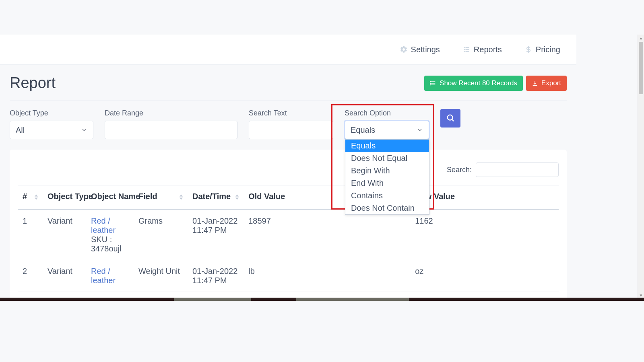 The image size is (644, 362). Describe the element at coordinates (485, 276) in the screenshot. I see `cell-new-value: oz` at that location.